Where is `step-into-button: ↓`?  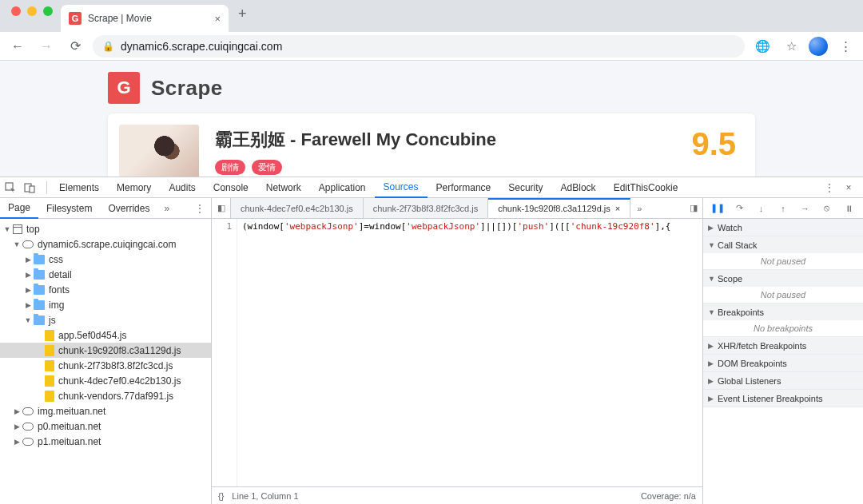
step-into-button: ↓ is located at coordinates (762, 208).